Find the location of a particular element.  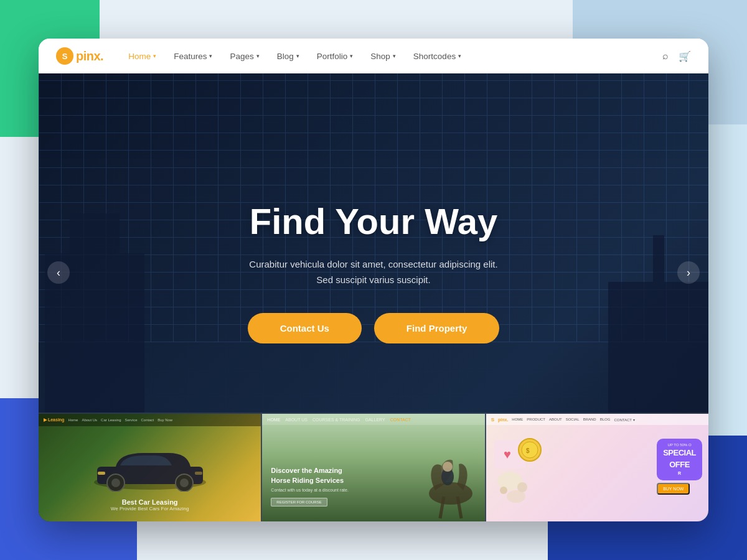

hero-subtitle: Curabitur vehicula dolor sit amet, conse… is located at coordinates (374, 273).